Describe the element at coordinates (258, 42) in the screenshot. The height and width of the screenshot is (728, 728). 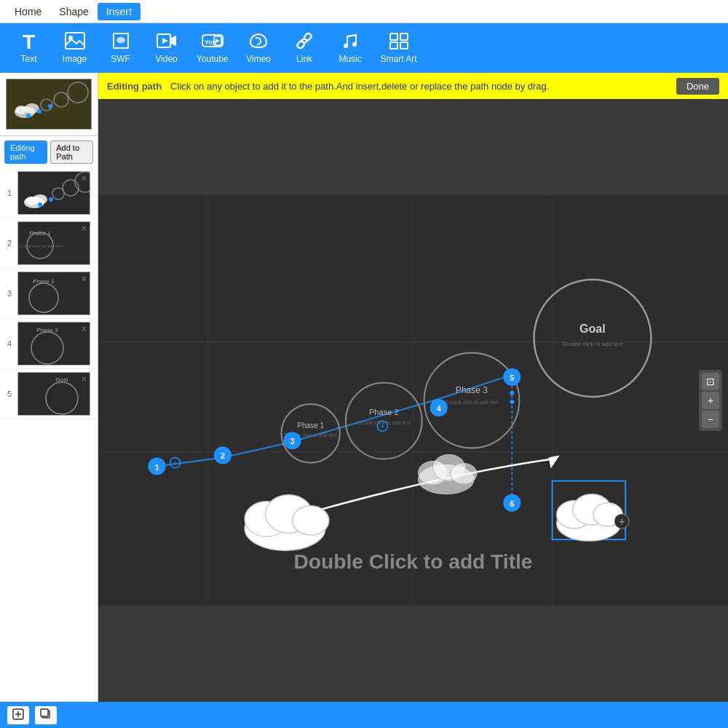
I see `vimeo-icon` at that location.